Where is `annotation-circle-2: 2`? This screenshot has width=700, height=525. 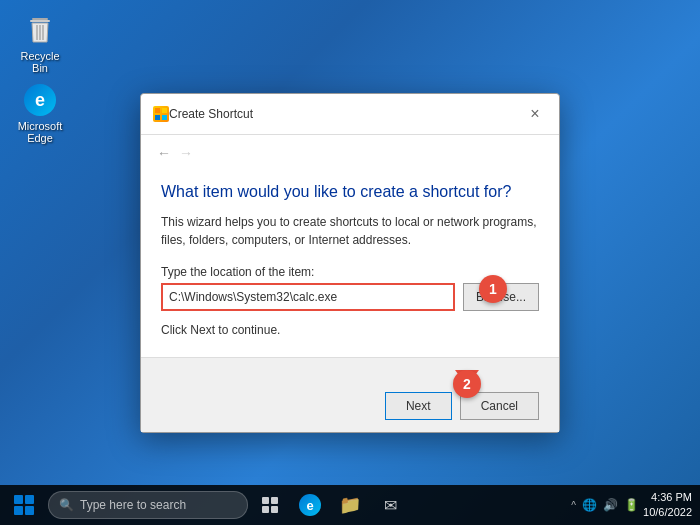
annotation-circle-2: 2 is located at coordinates (467, 384).